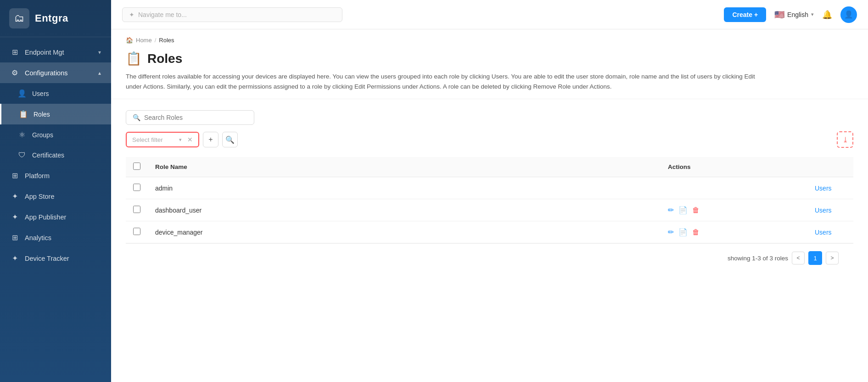 The image size is (868, 382). Describe the element at coordinates (56, 217) in the screenshot. I see `sidebar-item-app-publisher: ✦ App Publisher` at that location.